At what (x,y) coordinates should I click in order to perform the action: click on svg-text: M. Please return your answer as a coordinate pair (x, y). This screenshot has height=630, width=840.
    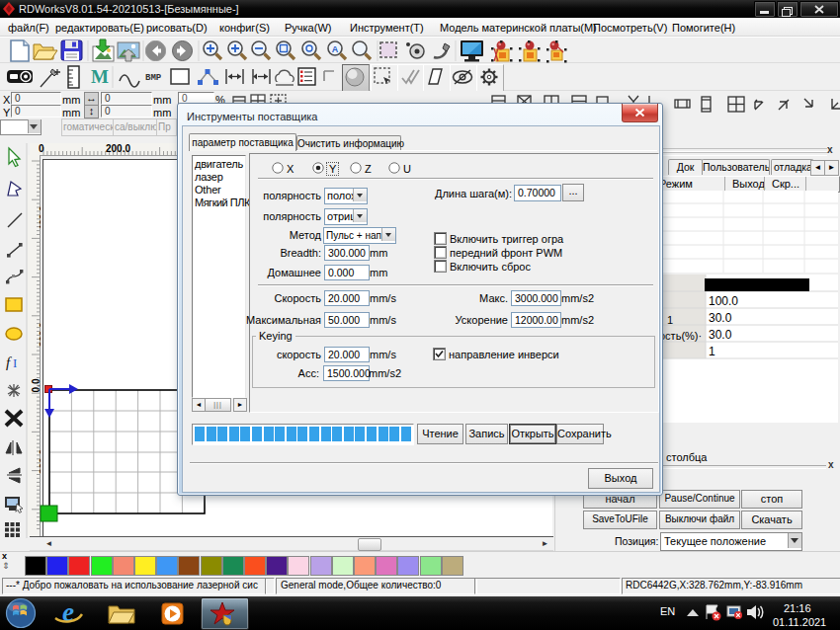
    Looking at the image, I should click on (100, 77).